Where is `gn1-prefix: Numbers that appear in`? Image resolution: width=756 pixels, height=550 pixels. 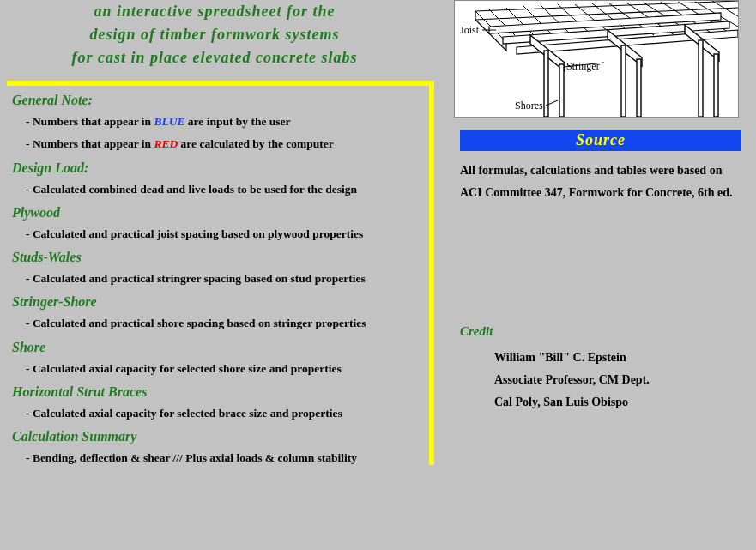
gn1-prefix: Numbers that appear in is located at coordinates (94, 122).